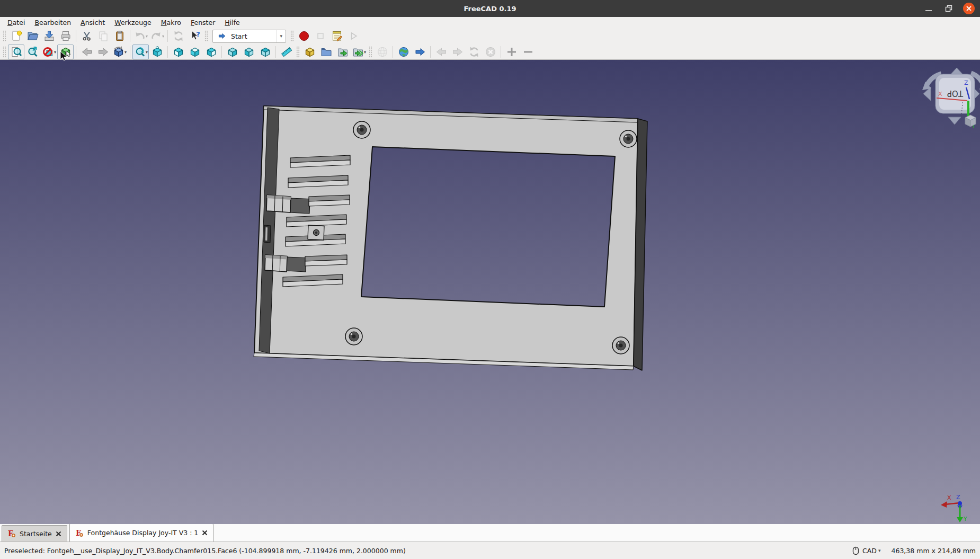  Describe the element at coordinates (491, 52) in the screenshot. I see `browser-stop-button` at that location.